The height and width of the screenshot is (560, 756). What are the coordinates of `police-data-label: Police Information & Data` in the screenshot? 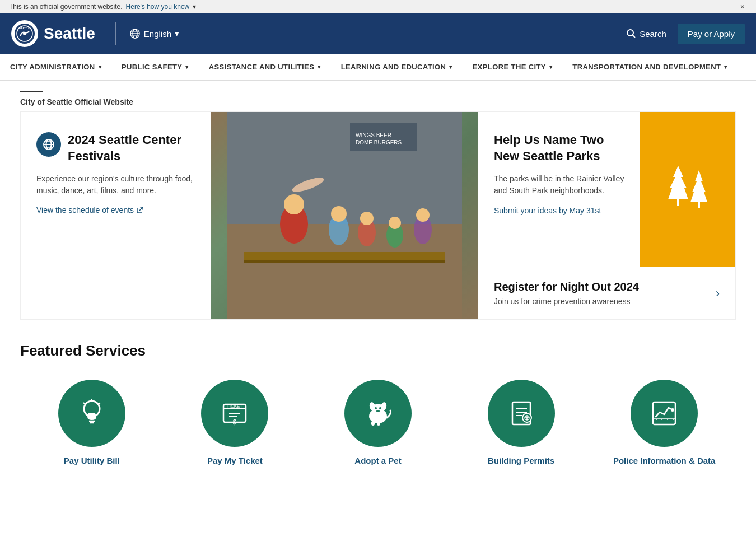 It's located at (664, 460).